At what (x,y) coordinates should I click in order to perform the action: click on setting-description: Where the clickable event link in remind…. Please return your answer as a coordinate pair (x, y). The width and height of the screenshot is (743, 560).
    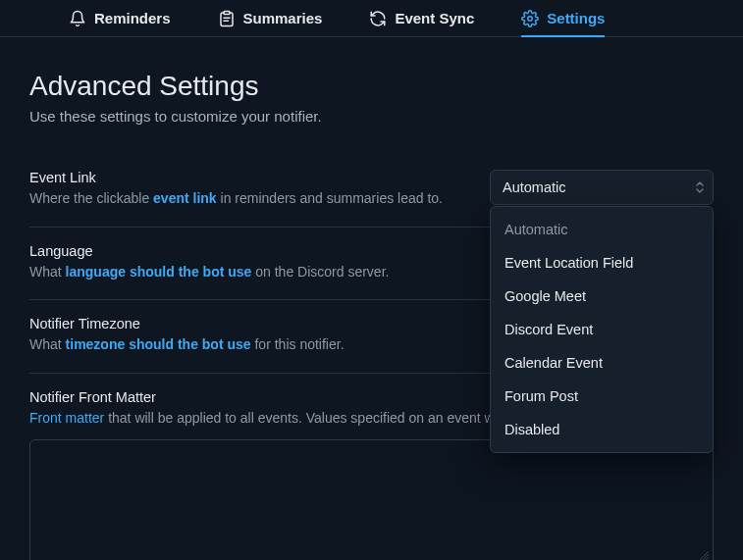
    Looking at the image, I should click on (249, 199).